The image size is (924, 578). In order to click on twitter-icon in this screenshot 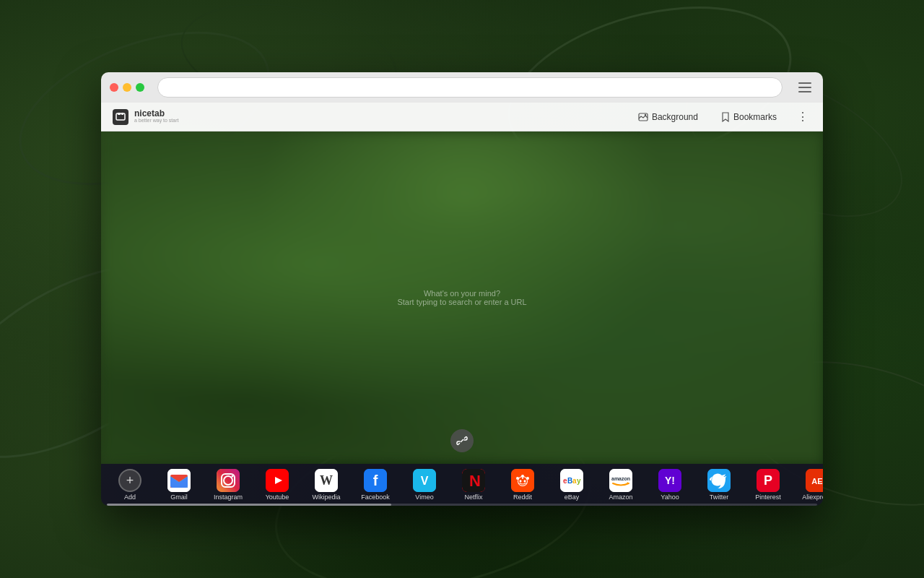, I will do `click(719, 480)`.